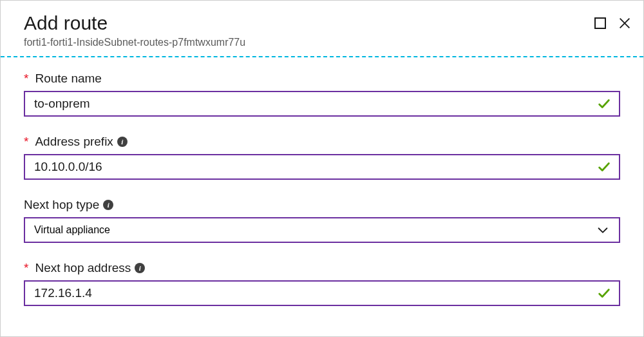 The image size is (644, 337). I want to click on next-hop-type-select: Virtual appliance, so click(322, 230).